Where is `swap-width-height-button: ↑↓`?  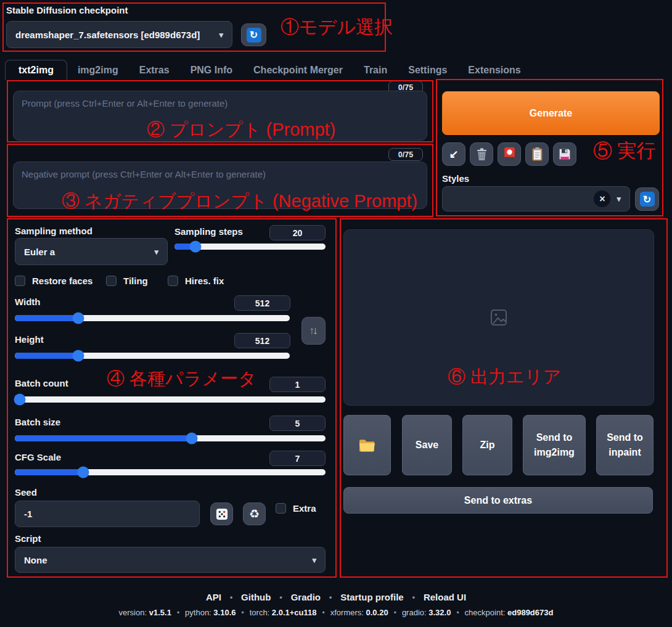 swap-width-height-button: ↑↓ is located at coordinates (313, 330).